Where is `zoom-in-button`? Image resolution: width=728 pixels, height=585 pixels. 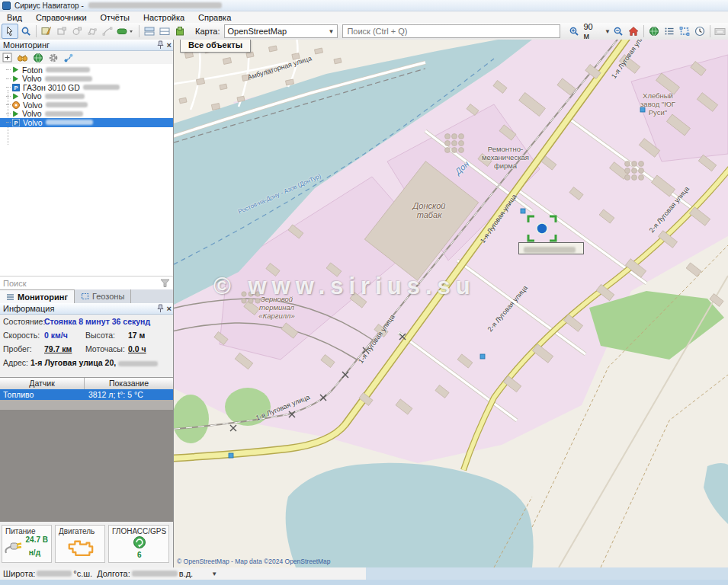
zoom-in-button is located at coordinates (574, 31).